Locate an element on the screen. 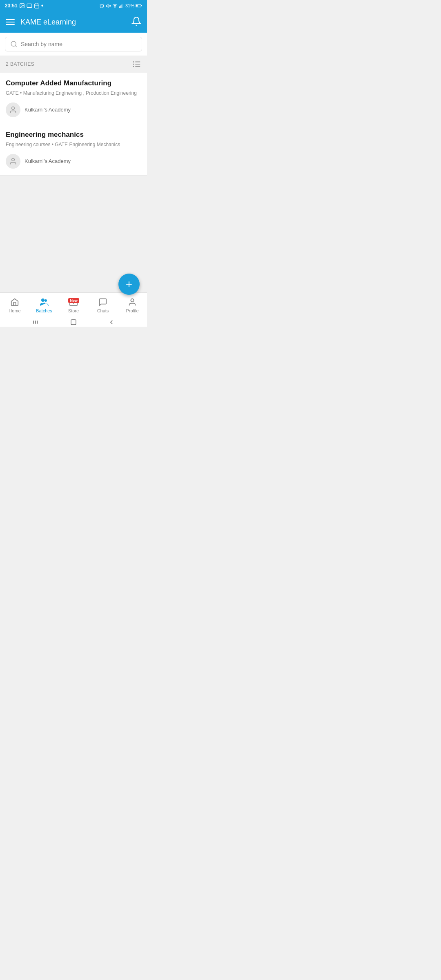  search-input is located at coordinates (79, 44).